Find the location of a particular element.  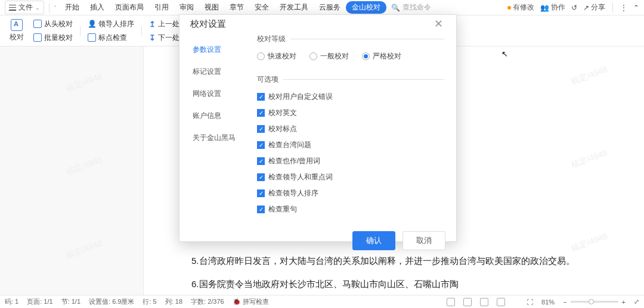

side-about: 关于金山黑马 is located at coordinates (215, 138).